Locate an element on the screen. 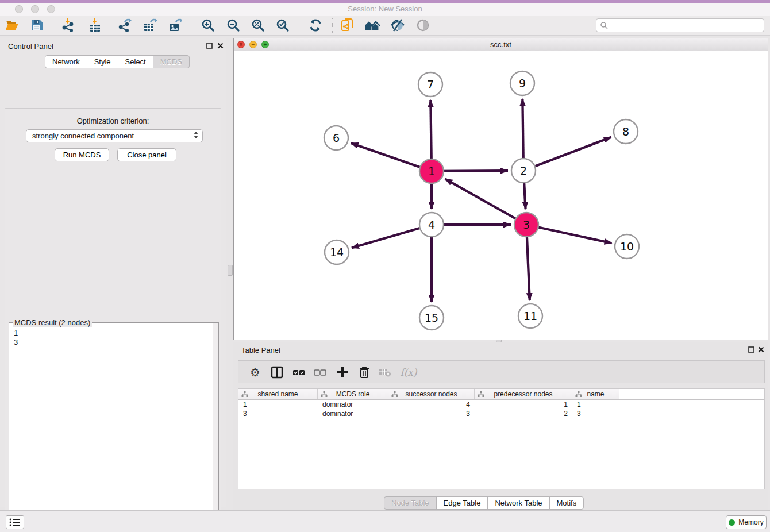 The height and width of the screenshot is (532, 770). table-panel-title: Table Panel is located at coordinates (261, 350).